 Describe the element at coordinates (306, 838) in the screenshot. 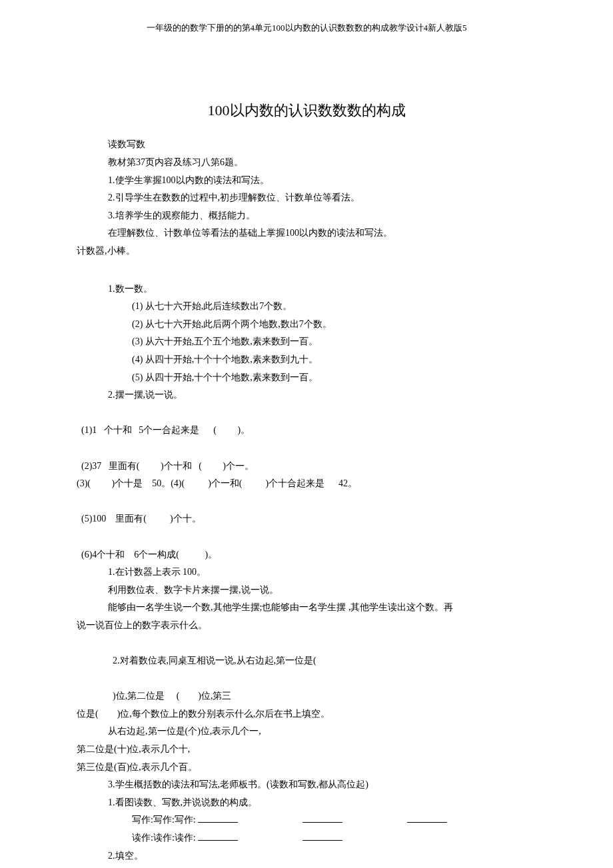

I see `read-row: 读作:读作:读作:` at that location.